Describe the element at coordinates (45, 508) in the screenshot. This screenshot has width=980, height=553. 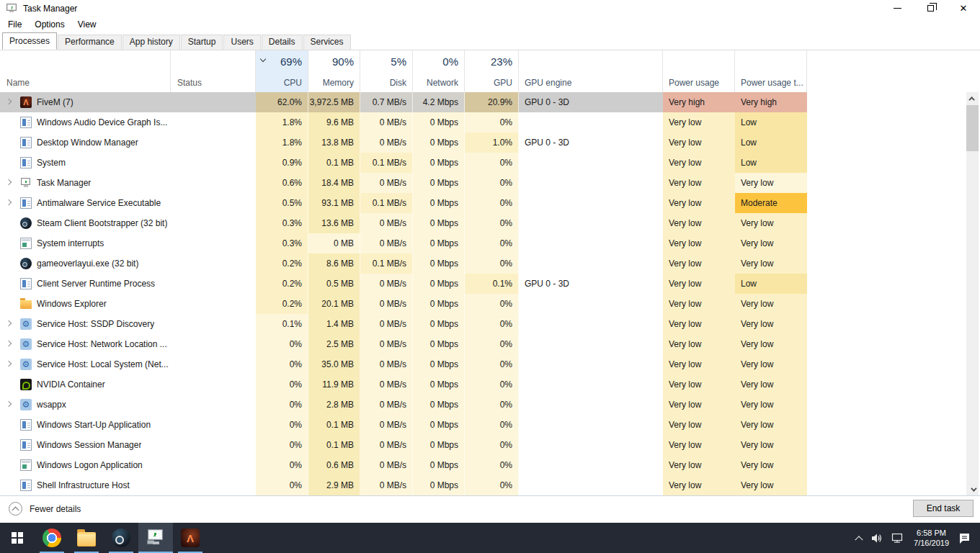
I see `fewer-details-toggle: Fewer details` at that location.